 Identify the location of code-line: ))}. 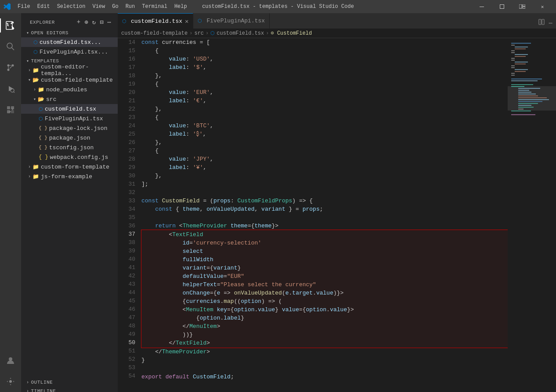
(325, 334).